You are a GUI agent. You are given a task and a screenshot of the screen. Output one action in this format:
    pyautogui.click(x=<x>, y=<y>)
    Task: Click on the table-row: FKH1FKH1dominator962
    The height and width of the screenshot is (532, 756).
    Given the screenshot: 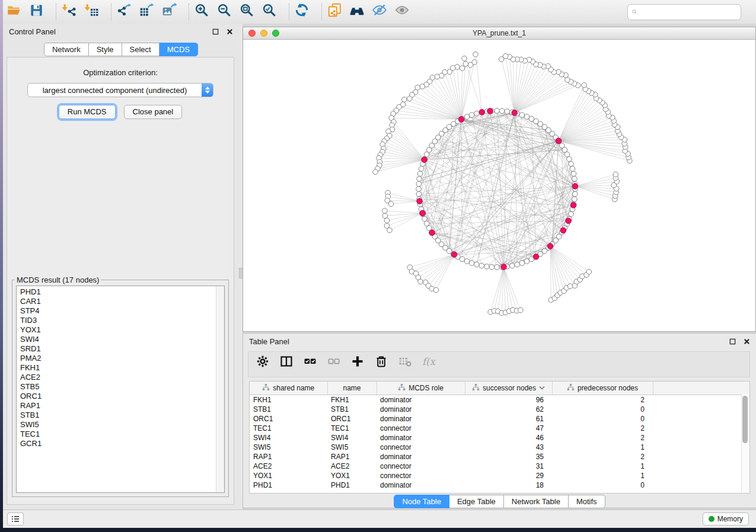 What is the action you would take?
    pyautogui.click(x=500, y=400)
    